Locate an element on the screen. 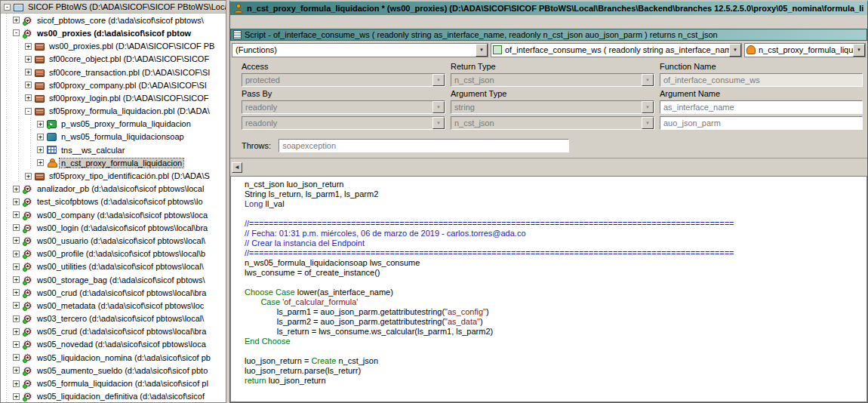  tree-item: +ws00_metadata (d:\ada\sicof\sicof pbtow… is located at coordinates (113, 305).